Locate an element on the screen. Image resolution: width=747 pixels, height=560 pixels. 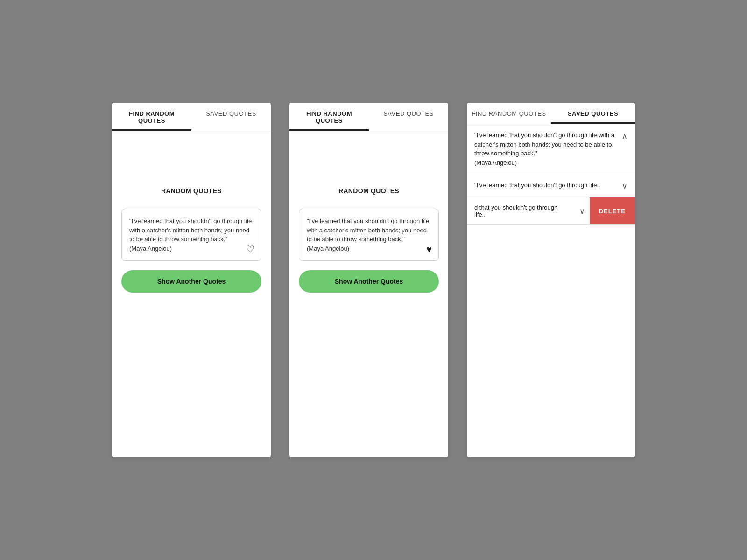
section-title-1: RANDOM QUOTES is located at coordinates (191, 191).